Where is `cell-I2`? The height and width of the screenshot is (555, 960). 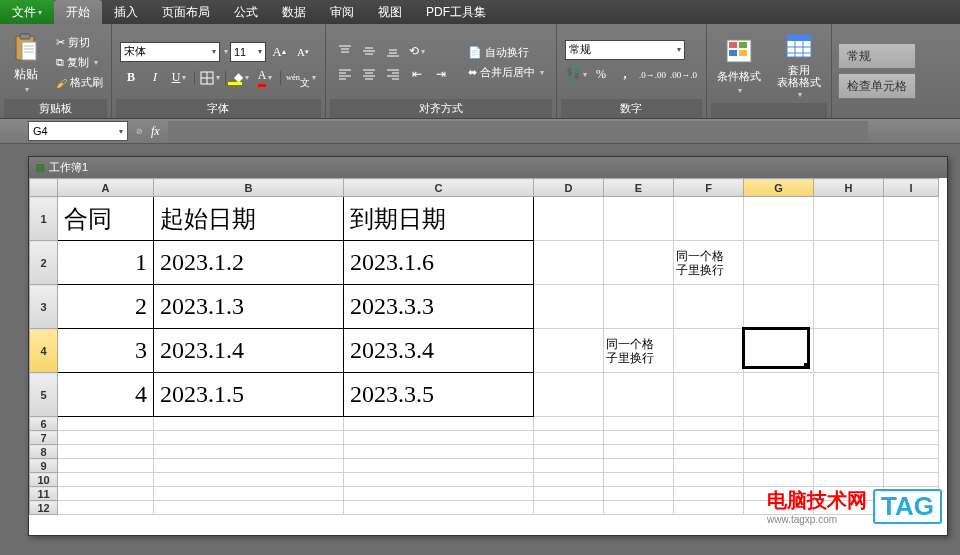
cell-I2 is located at coordinates (912, 263).